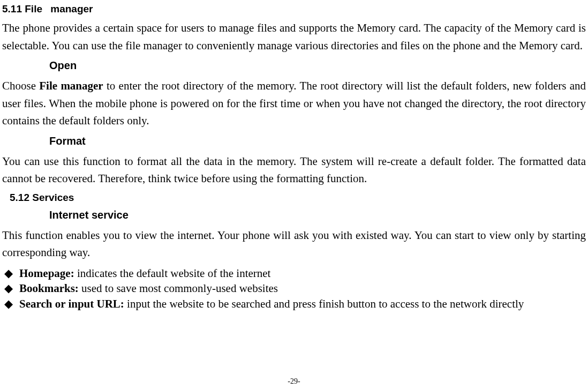 The width and height of the screenshot is (588, 389). What do you see at coordinates (72, 9) in the screenshot?
I see `section-5-11-title: manager` at bounding box center [72, 9].